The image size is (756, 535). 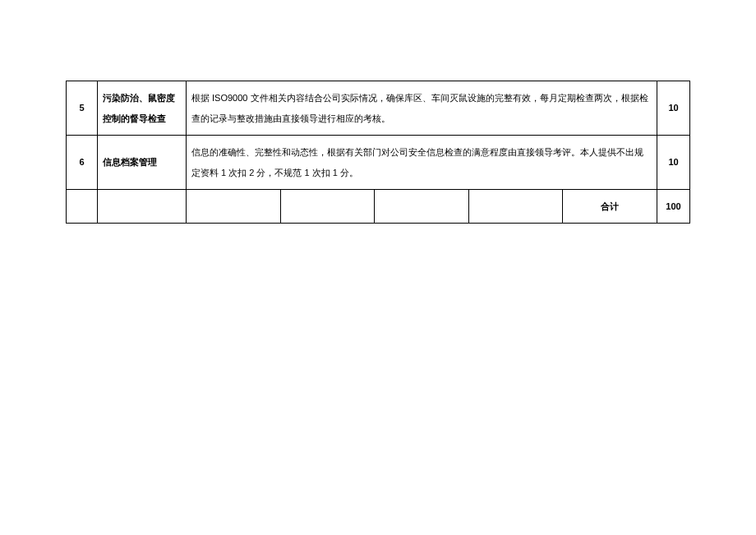 I want to click on row-description: 根据 ISO9000 文件相关内容结合公司实际情况，确保库区、车间灭鼠设施的完整…, so click(x=422, y=108).